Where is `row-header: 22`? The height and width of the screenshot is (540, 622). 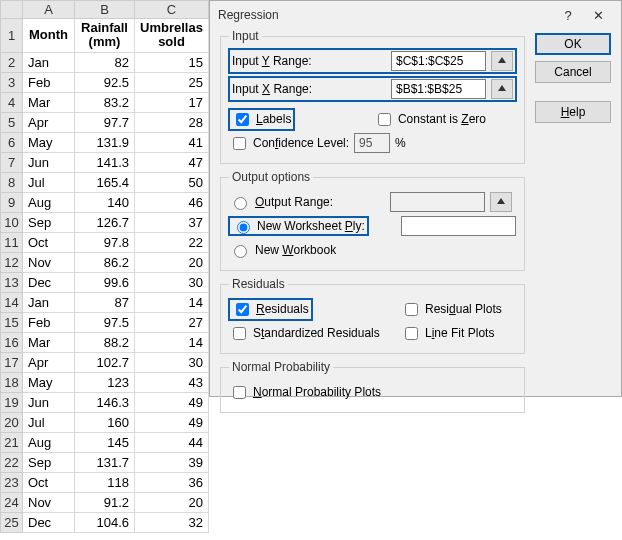
row-header: 22 is located at coordinates (12, 462).